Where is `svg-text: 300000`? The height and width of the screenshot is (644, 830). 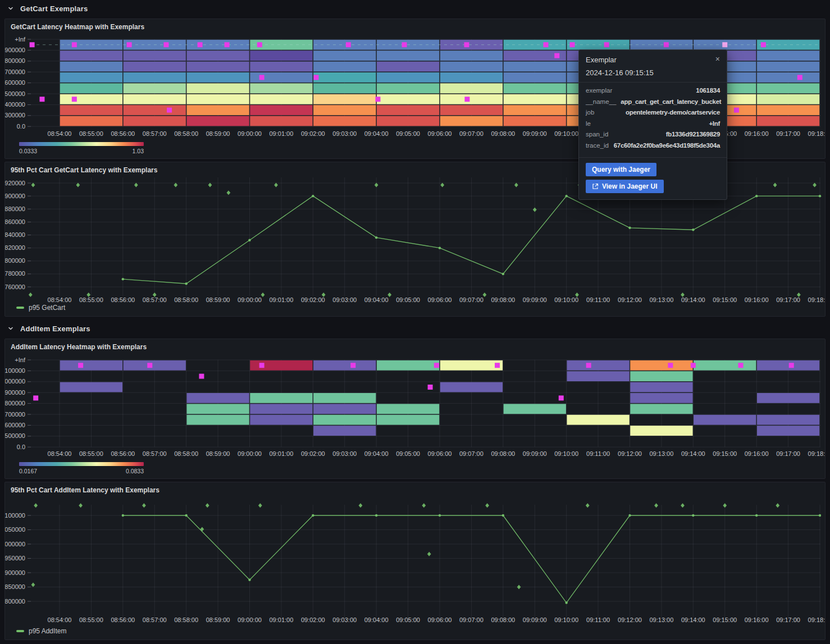 svg-text: 300000 is located at coordinates (15, 115).